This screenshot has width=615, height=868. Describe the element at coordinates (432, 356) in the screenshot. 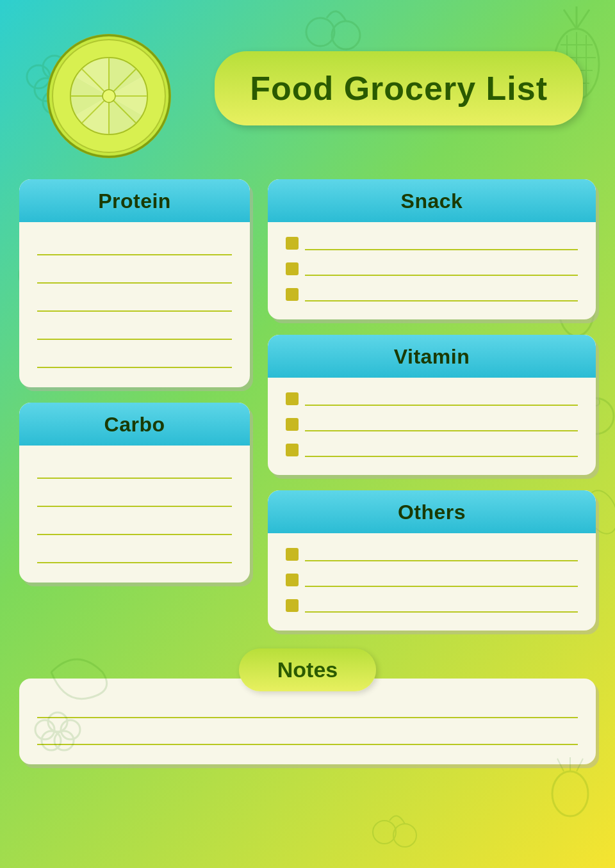

I see `vitamin-header: Vitamin` at that location.